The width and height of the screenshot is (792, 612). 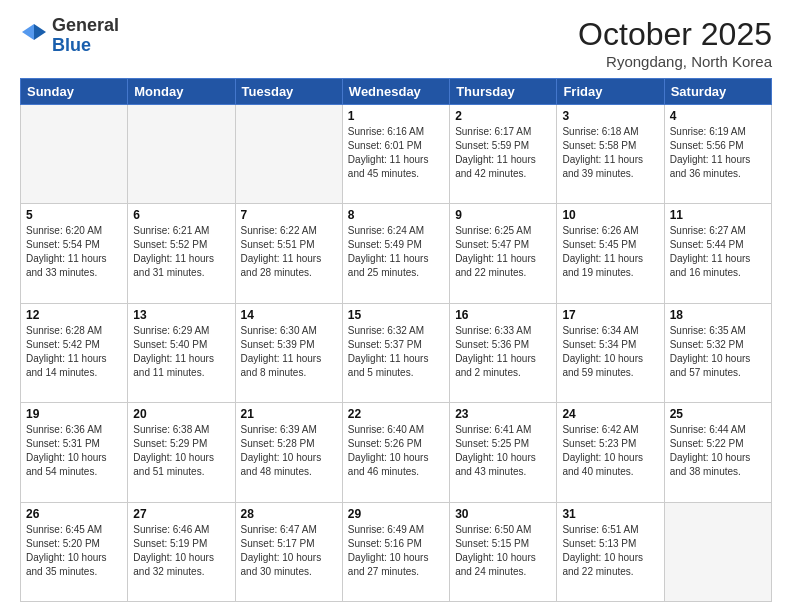 What do you see at coordinates (503, 215) in the screenshot?
I see `day-number: 9` at bounding box center [503, 215].